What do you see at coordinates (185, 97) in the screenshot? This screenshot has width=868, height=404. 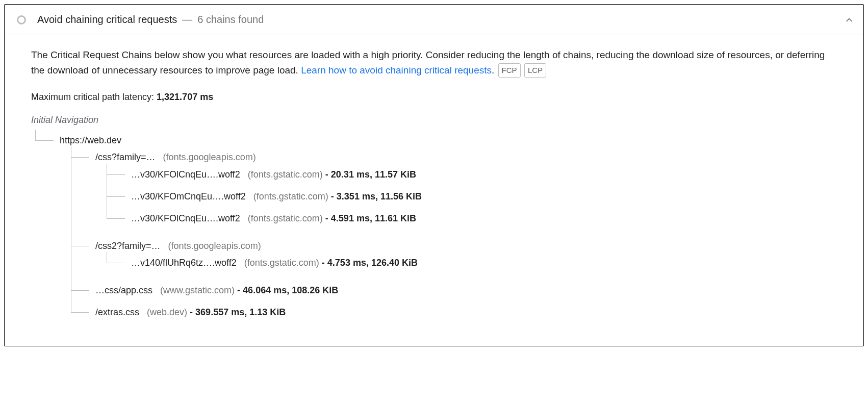 I see `latency-value: 1,321.707 ms` at bounding box center [185, 97].